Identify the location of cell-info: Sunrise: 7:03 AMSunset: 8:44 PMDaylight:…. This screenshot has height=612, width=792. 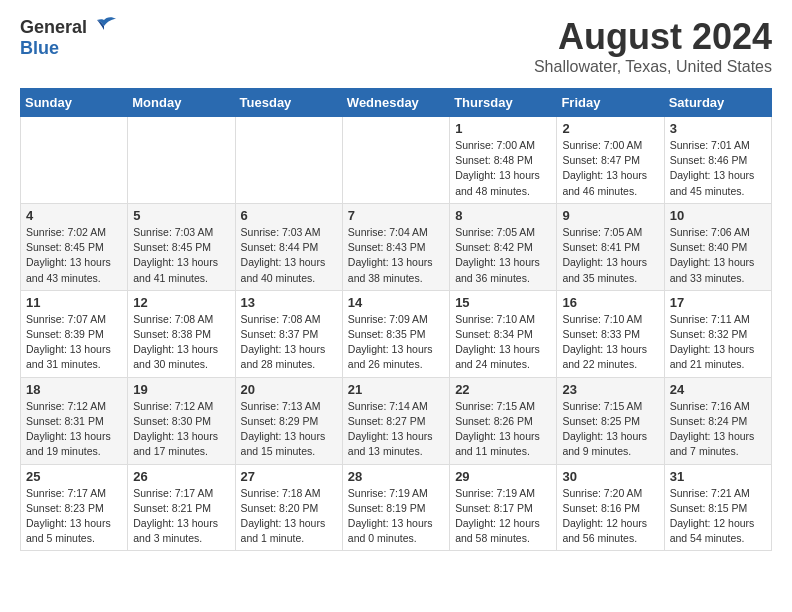
(289, 256).